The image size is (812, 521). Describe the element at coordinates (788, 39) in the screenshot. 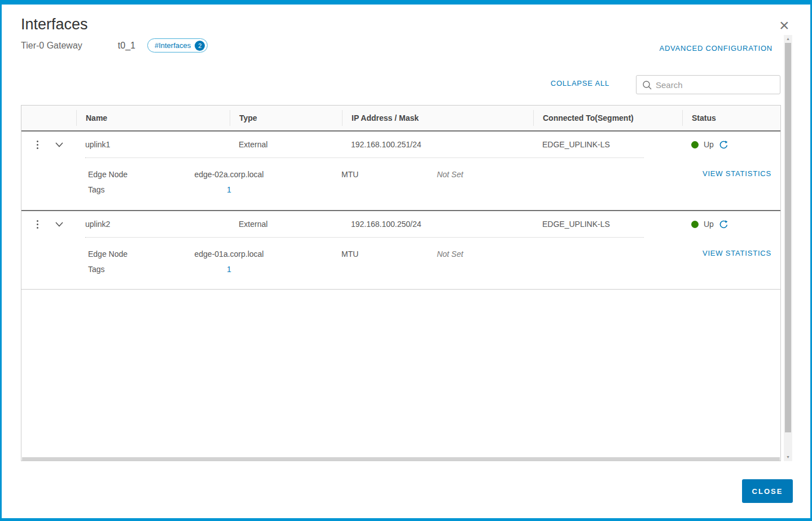

I see `scroll-up-arrow-icon: ▲` at that location.